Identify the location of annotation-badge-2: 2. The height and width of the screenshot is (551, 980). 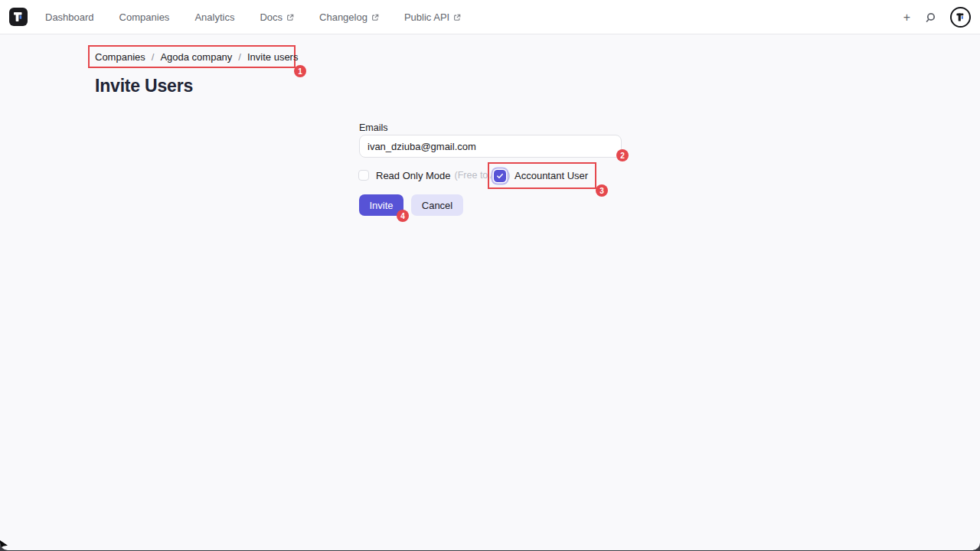
(622, 155).